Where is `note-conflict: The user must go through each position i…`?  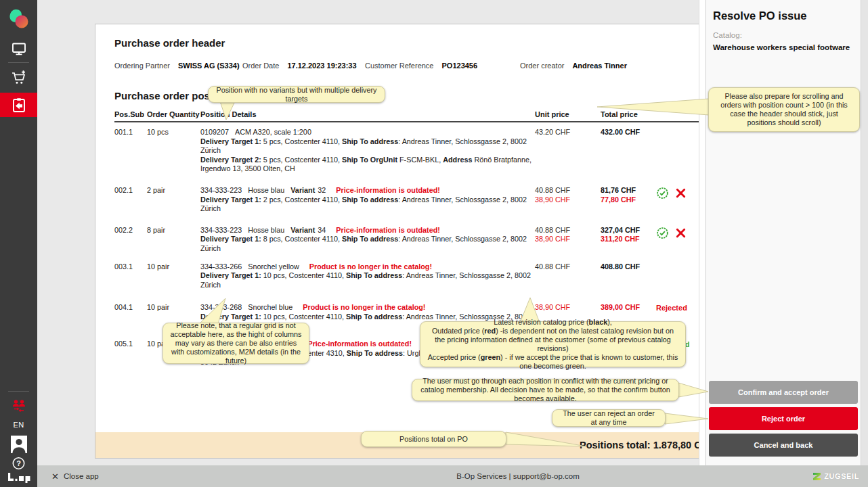 note-conflict: The user must go through each position i… is located at coordinates (546, 390).